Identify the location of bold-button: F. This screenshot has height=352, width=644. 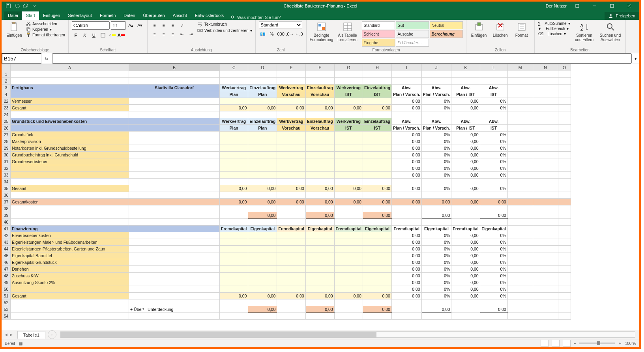
(76, 35).